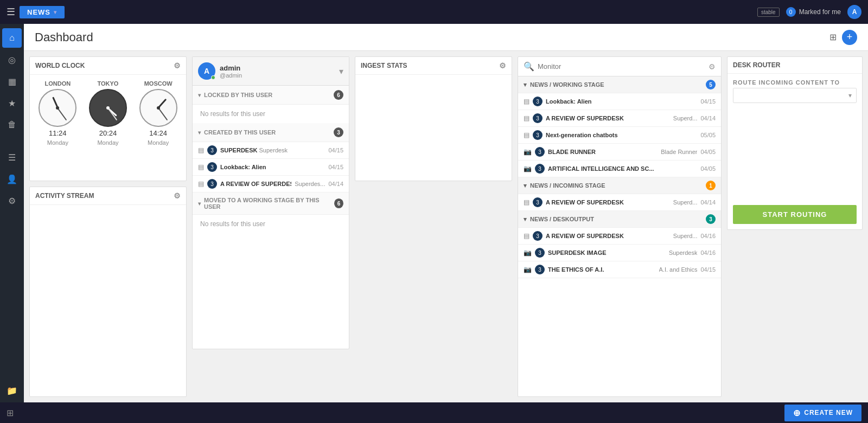 The height and width of the screenshot is (423, 868). Describe the element at coordinates (58, 84) in the screenshot. I see `clock-london-city: LONDON` at that location.